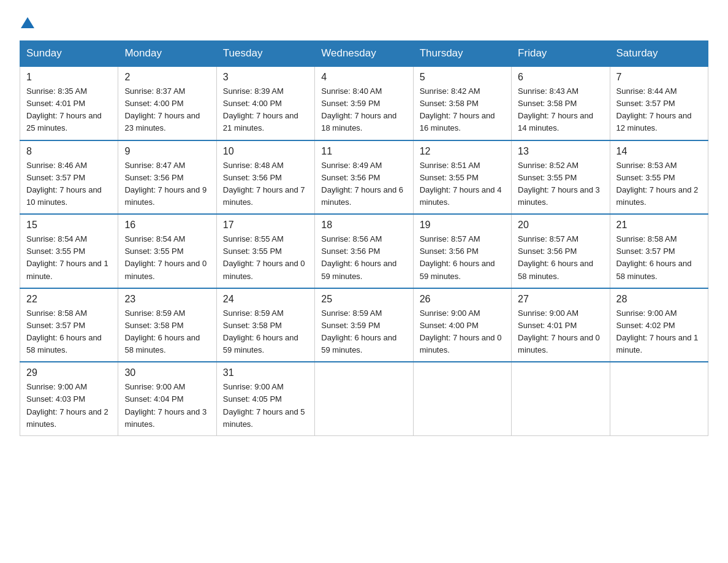 This screenshot has height=563, width=728. Describe the element at coordinates (69, 373) in the screenshot. I see `day-number: 29` at that location.